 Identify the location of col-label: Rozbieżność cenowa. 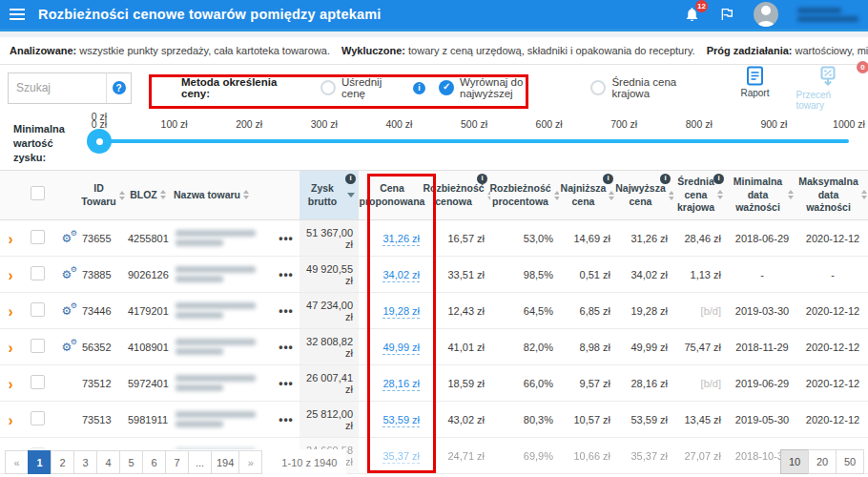
(453, 195).